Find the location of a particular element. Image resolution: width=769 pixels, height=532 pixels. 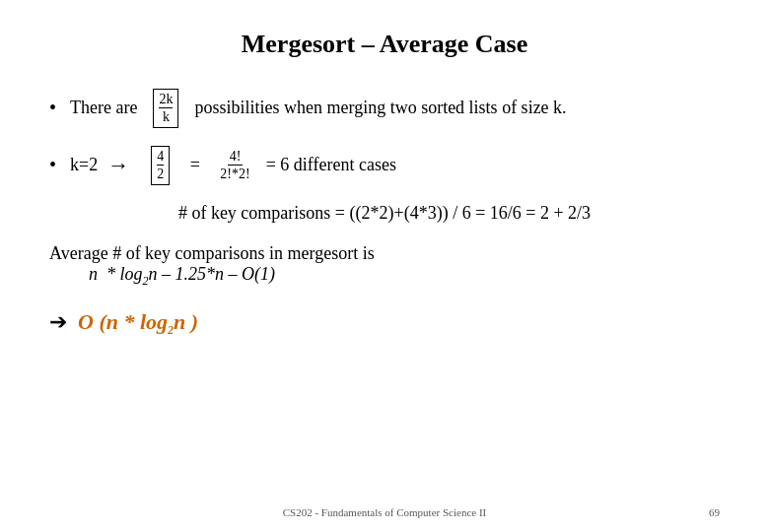

bullet-1-row: • There are 2k k possibilities when merg… is located at coordinates (384, 108).